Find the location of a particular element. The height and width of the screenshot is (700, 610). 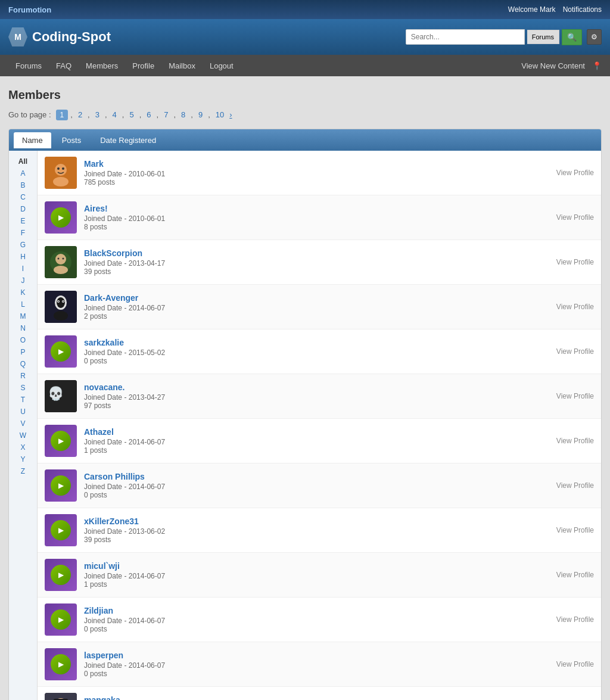

member-name: xKillerZone31 is located at coordinates (111, 521).